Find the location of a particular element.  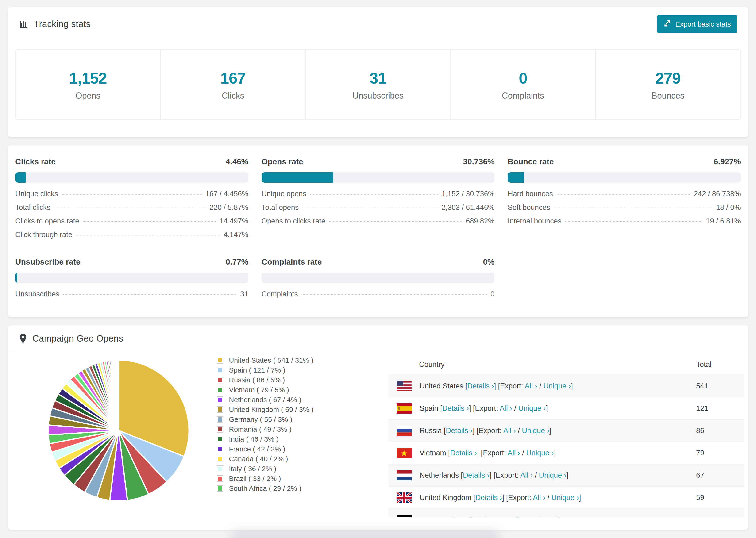

flag-icon-nl is located at coordinates (404, 475).